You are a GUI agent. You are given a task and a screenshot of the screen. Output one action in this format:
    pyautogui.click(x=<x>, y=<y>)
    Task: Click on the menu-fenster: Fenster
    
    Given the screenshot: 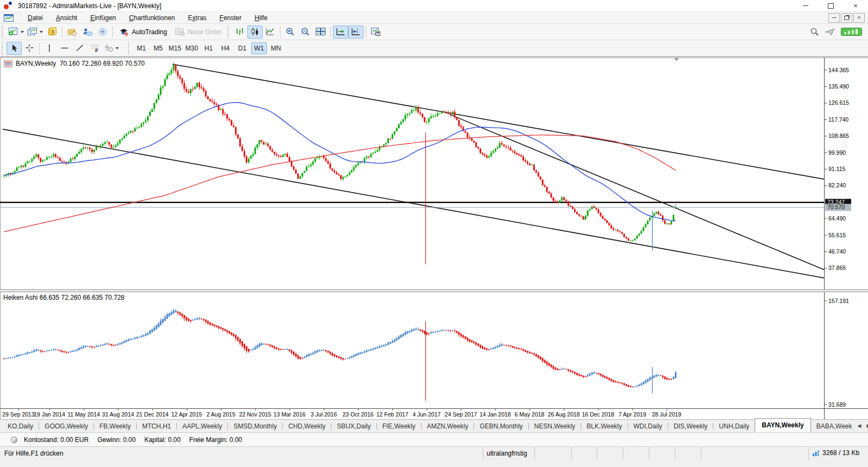 What is the action you would take?
    pyautogui.click(x=231, y=18)
    